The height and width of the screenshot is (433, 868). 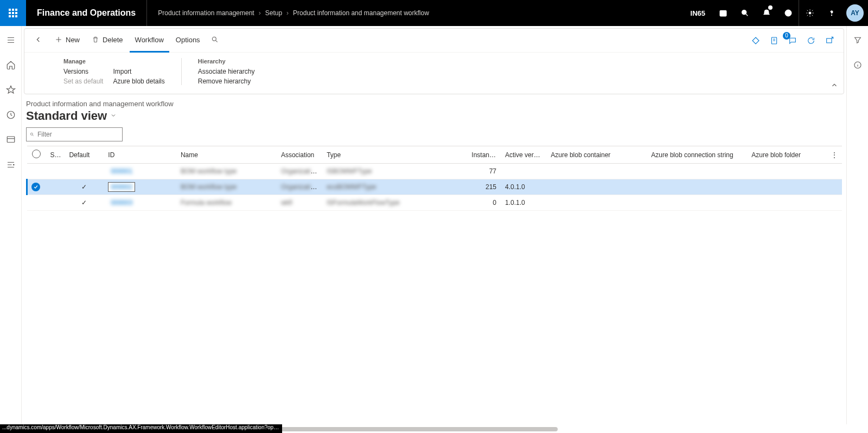 What do you see at coordinates (744, 13) in the screenshot?
I see `search-icon` at bounding box center [744, 13].